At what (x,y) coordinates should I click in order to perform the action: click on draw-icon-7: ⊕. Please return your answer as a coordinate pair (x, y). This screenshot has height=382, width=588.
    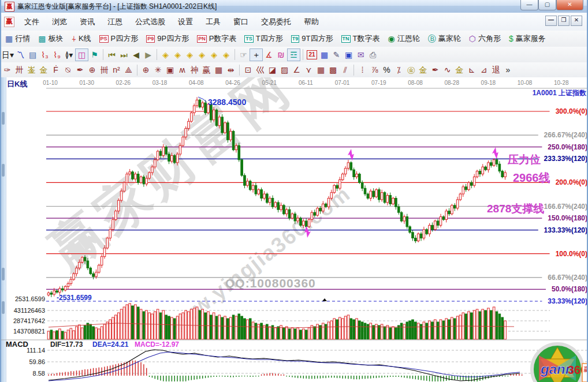
    Looking at the image, I should click on (92, 70).